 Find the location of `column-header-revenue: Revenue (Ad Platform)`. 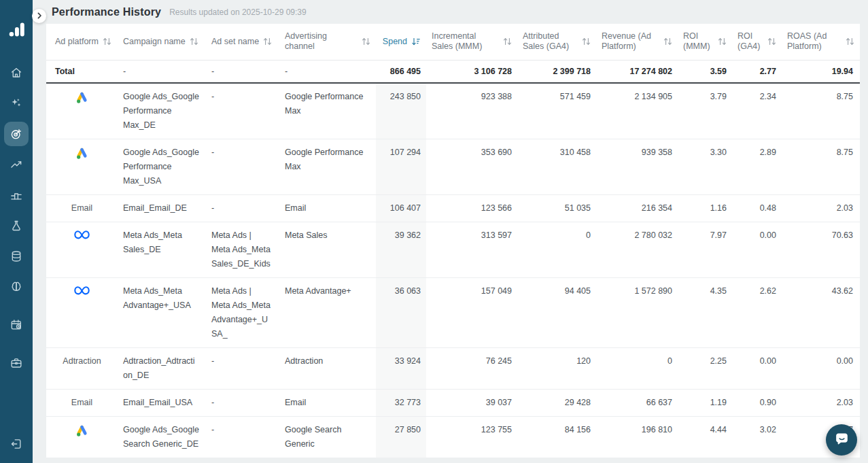

column-header-revenue: Revenue (Ad Platform) is located at coordinates (637, 42).